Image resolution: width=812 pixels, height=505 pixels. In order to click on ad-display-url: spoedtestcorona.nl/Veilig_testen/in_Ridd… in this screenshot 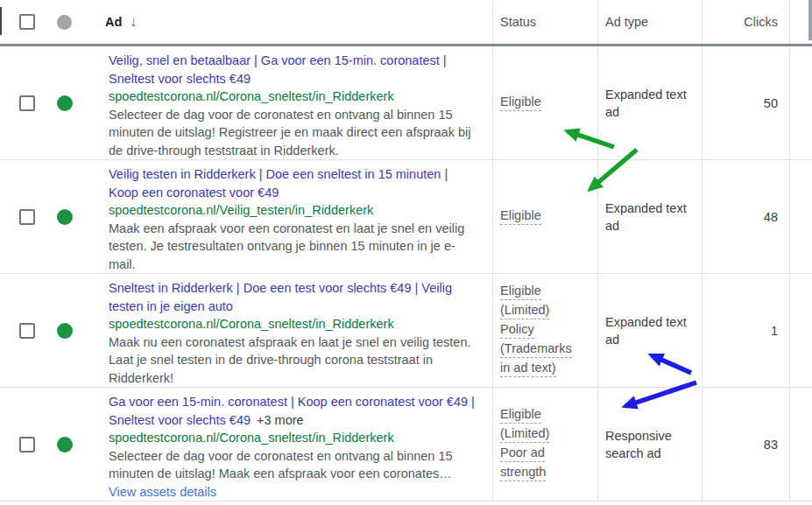, I will do `click(293, 210)`.